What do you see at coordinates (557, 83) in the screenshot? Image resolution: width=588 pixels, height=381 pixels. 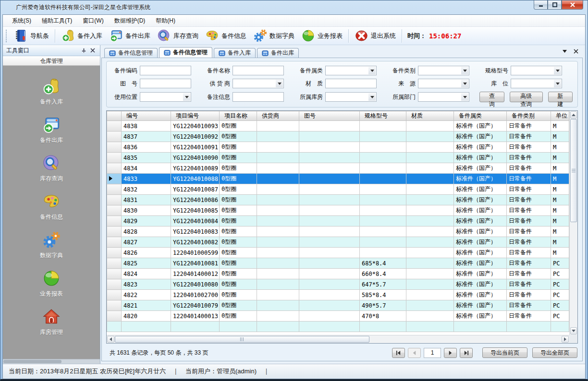 I see `dropdown-arrow-icon` at bounding box center [557, 83].